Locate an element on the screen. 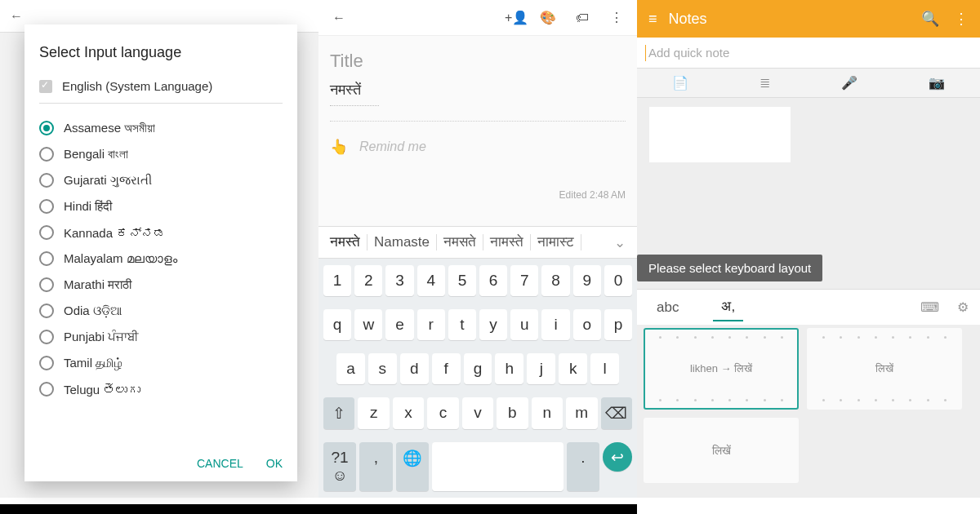 The image size is (980, 514). keyboard-icon: ⌨ is located at coordinates (929, 307).